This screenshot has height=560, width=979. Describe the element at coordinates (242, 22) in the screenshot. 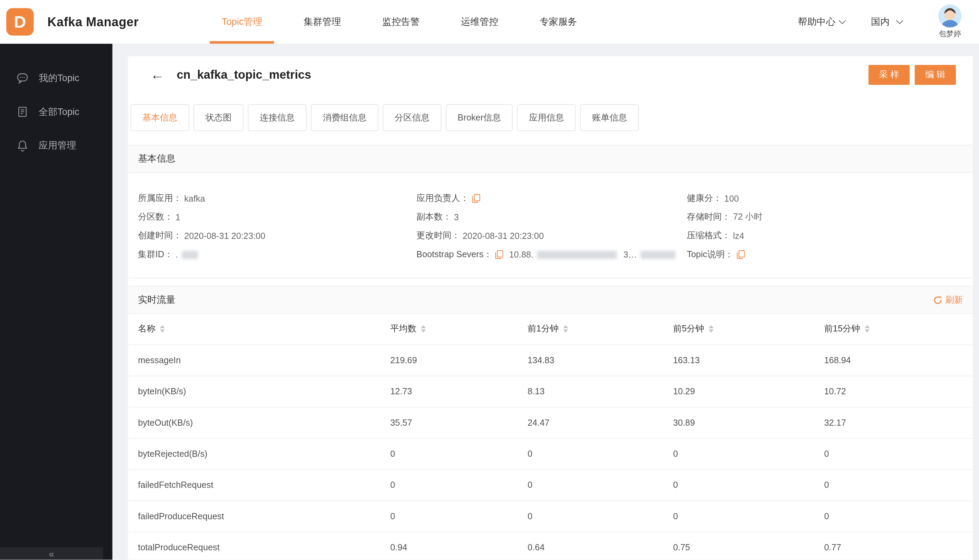

I see `nav-item-topic: Topic管理` at that location.